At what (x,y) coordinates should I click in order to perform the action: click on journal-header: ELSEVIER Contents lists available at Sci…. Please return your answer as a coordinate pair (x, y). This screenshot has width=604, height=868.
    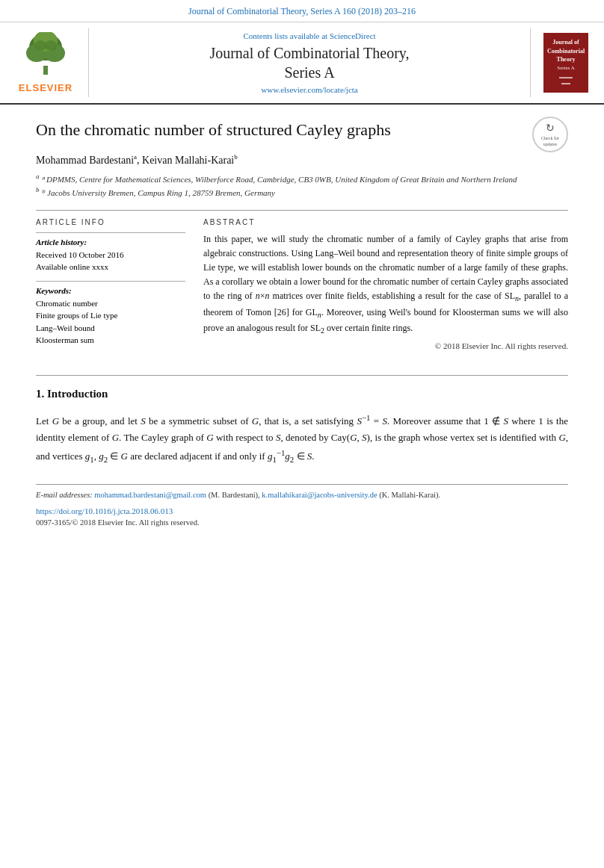
    Looking at the image, I should click on (302, 63).